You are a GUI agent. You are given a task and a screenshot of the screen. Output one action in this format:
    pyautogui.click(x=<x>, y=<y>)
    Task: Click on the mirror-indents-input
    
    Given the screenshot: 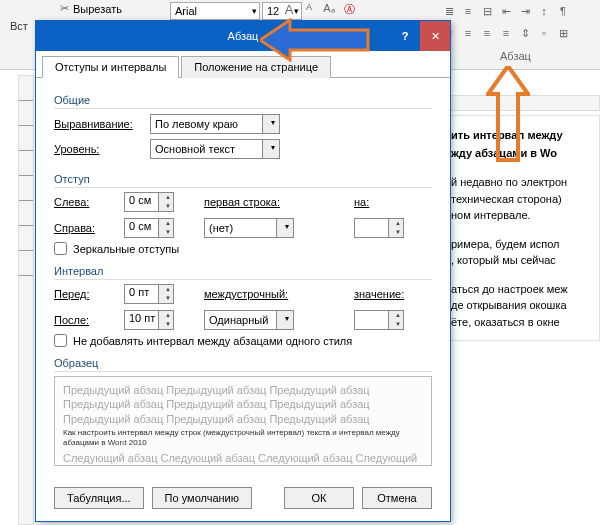 What is the action you would take?
    pyautogui.click(x=60, y=248)
    